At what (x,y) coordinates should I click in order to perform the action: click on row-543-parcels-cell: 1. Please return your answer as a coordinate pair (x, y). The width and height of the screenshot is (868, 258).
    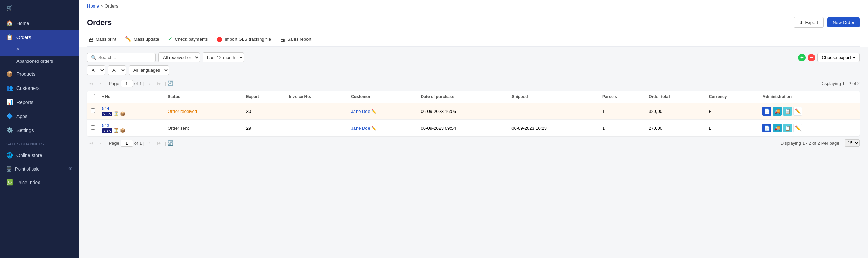
    Looking at the image, I should click on (622, 128).